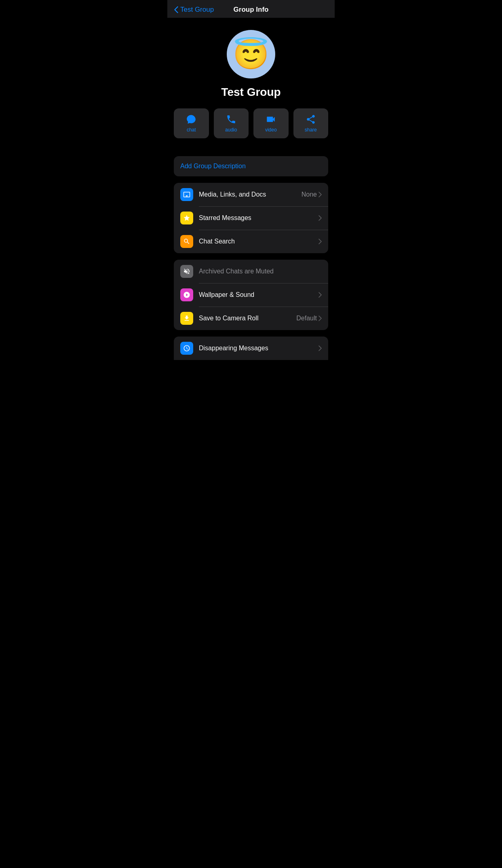 The height and width of the screenshot is (868, 502). Describe the element at coordinates (259, 348) in the screenshot. I see `disappearing-messages-label: Disappearing Messages` at that location.